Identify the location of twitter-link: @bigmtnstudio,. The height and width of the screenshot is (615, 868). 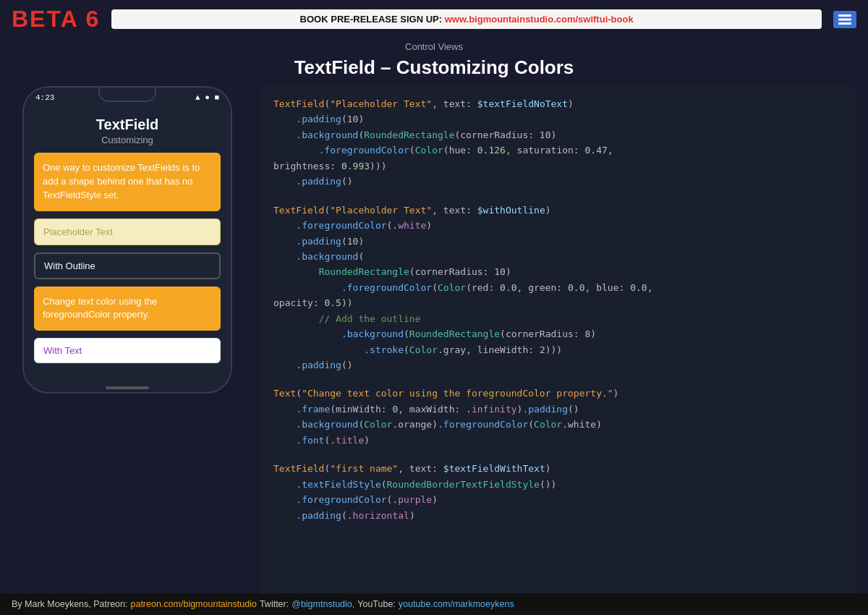
(323, 604).